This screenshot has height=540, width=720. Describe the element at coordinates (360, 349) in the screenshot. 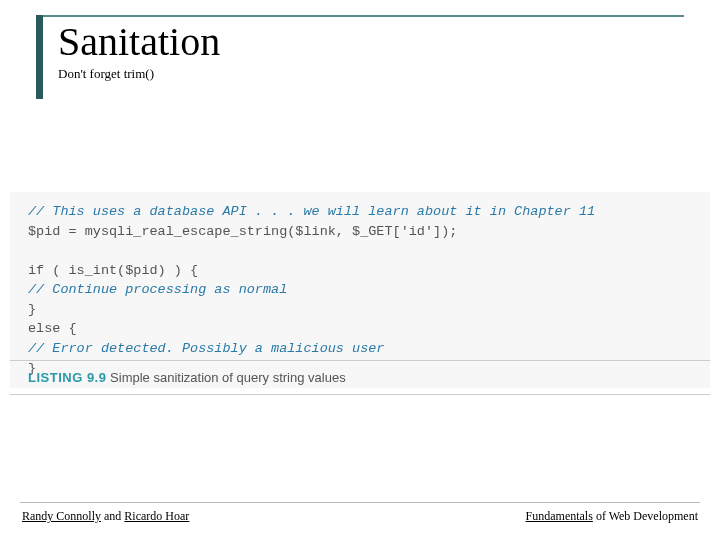

I see `code-comment-3: // Error detected. Possibly a malicious …` at that location.